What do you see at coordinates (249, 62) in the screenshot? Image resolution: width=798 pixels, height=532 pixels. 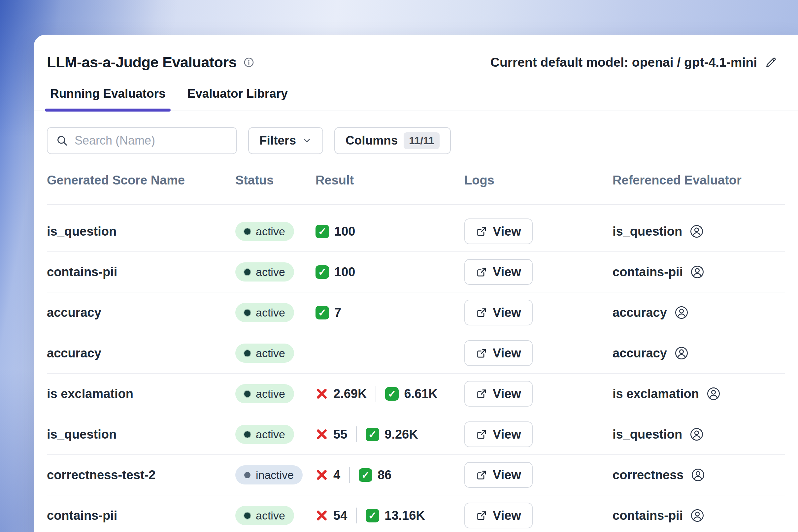 I see `info-icon` at bounding box center [249, 62].